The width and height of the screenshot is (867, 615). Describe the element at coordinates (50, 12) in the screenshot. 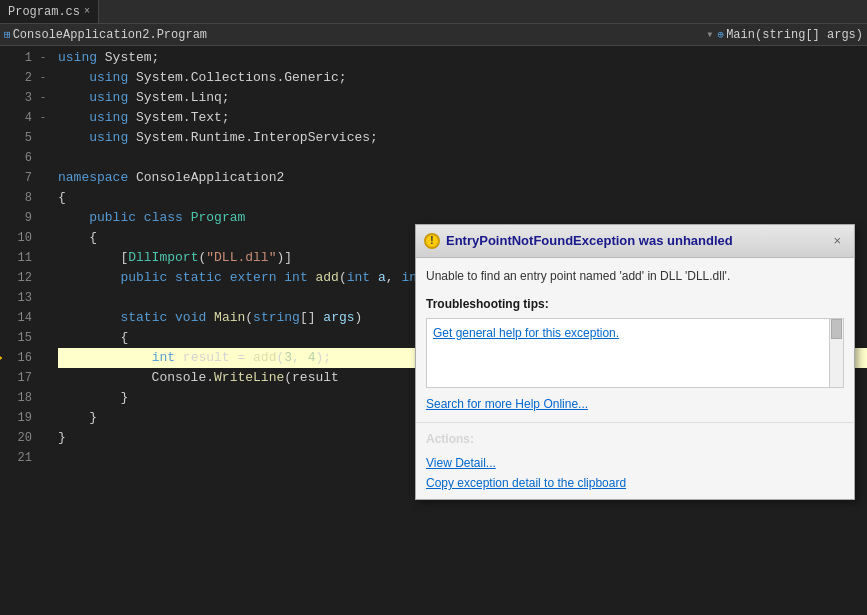

I see `program-cs-tab: Program.cs ×` at that location.